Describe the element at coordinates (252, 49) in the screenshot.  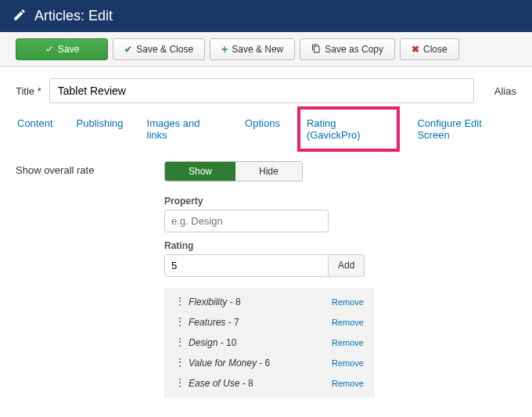
I see `save-new-button: + Save & New` at that location.